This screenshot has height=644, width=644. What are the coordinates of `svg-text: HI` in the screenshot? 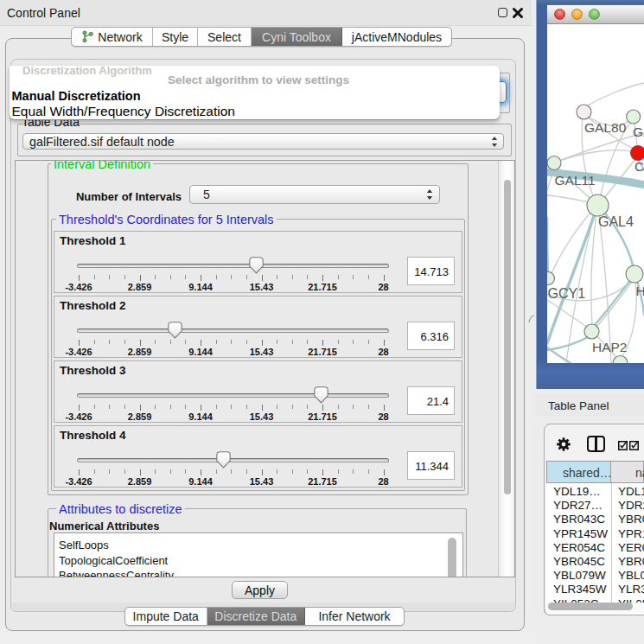 It's located at (640, 290).